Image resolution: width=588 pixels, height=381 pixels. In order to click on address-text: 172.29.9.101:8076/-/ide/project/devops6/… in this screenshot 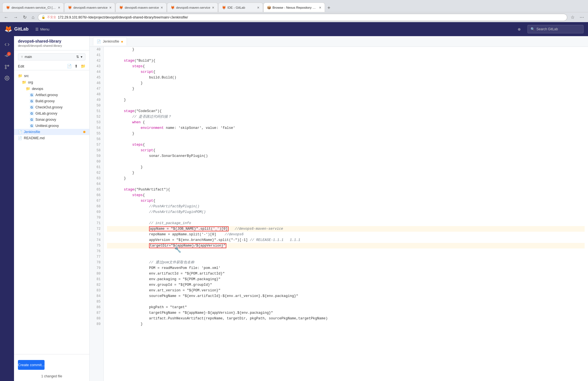, I will do `click(123, 17)`.